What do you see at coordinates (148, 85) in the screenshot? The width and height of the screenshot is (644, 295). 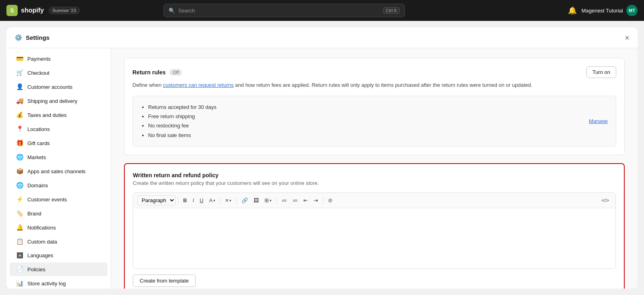 I see `return-rules-desc-before-link: Define when` at bounding box center [148, 85].